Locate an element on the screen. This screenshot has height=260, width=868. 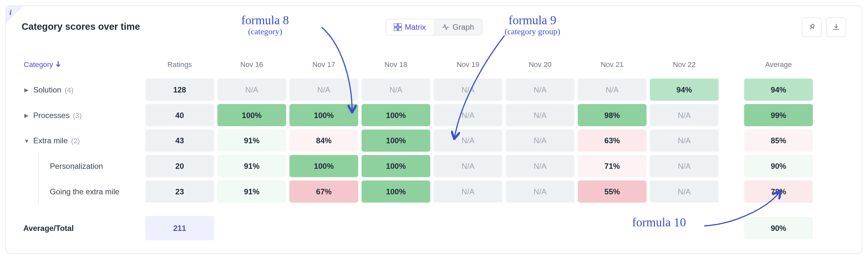
score-cell: 98% is located at coordinates (612, 115).